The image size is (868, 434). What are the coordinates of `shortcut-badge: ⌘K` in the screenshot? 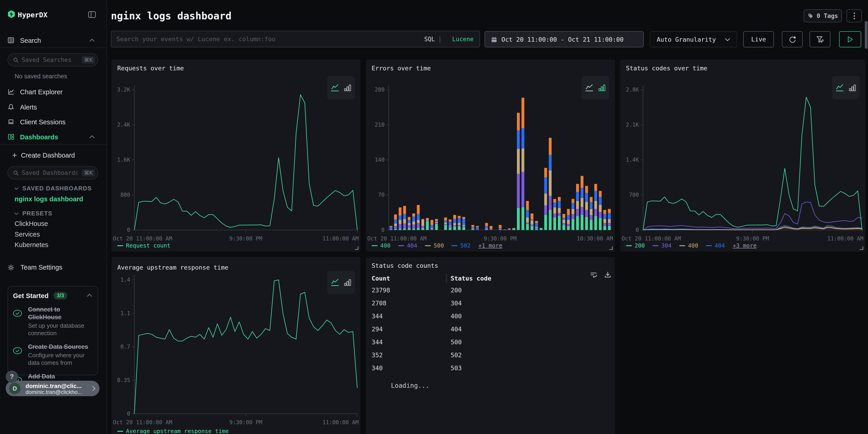 It's located at (88, 60).